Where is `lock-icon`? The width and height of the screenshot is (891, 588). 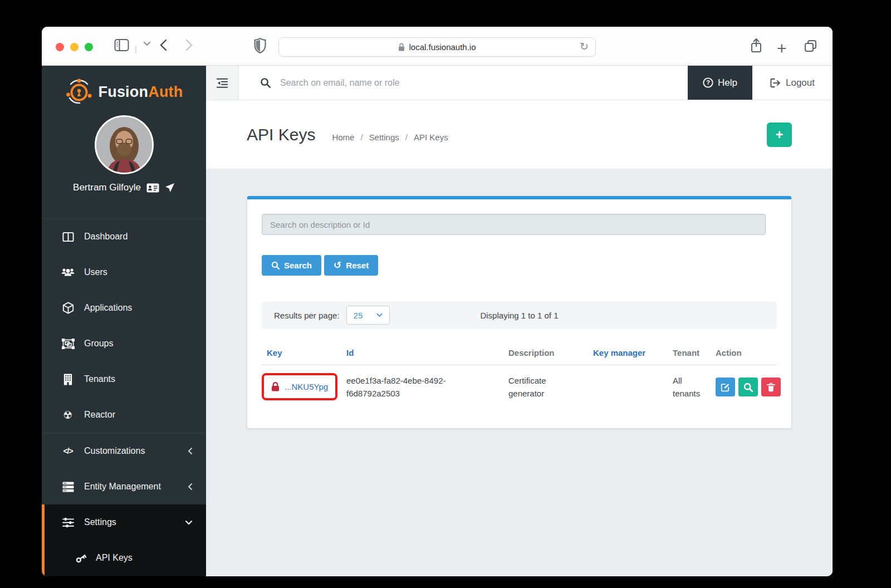
lock-icon is located at coordinates (275, 386).